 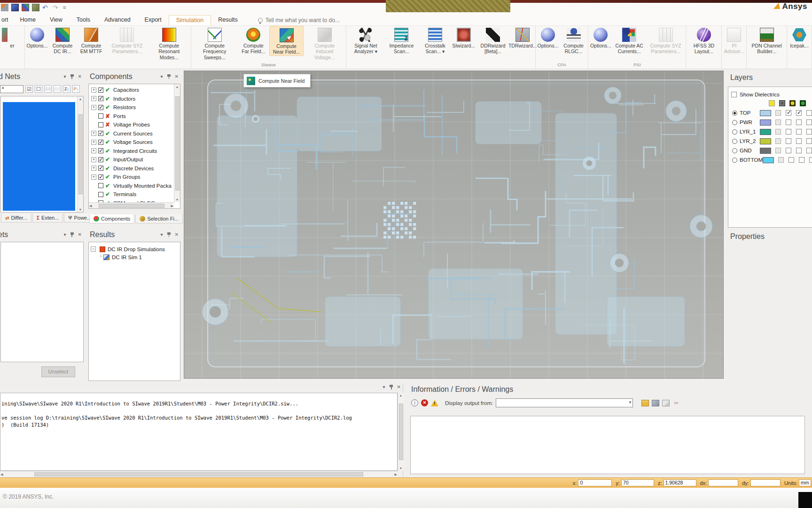 I want to click on warning-icon, so click(x=435, y=403).